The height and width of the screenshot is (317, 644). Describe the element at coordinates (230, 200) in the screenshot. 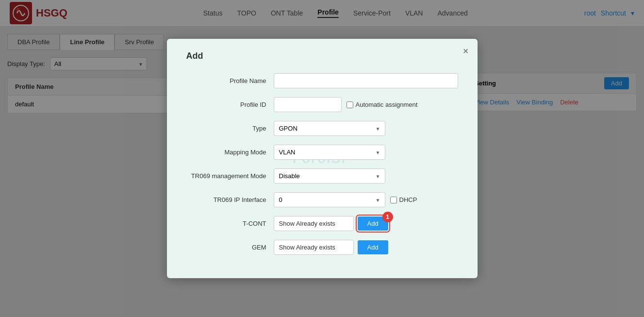

I see `tr069-ip-label: TR069 IP Interface` at that location.